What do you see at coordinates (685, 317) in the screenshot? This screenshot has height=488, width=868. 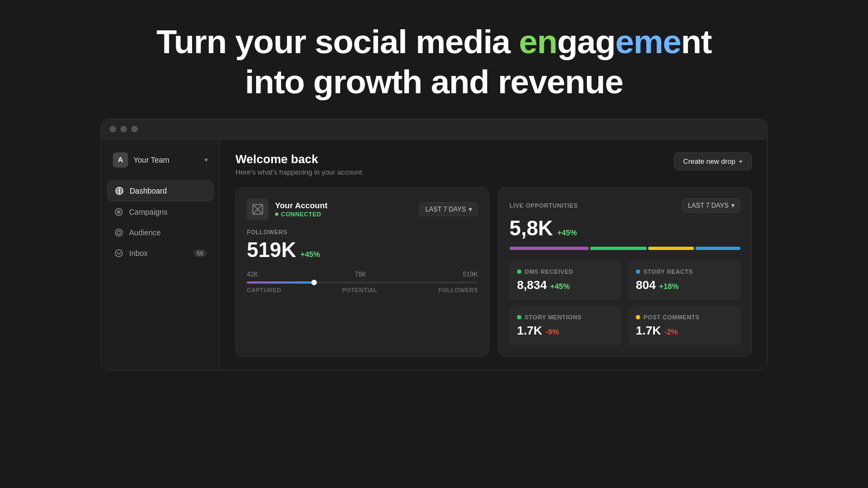 I see `post-comments-label: POST COMMENTS` at bounding box center [685, 317].